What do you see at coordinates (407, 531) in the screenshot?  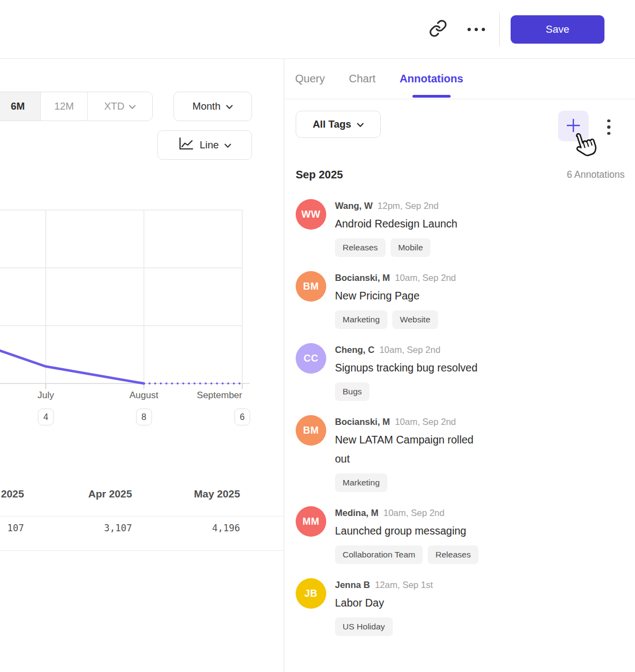 I see `annotation-title: Launched group messaging` at bounding box center [407, 531].